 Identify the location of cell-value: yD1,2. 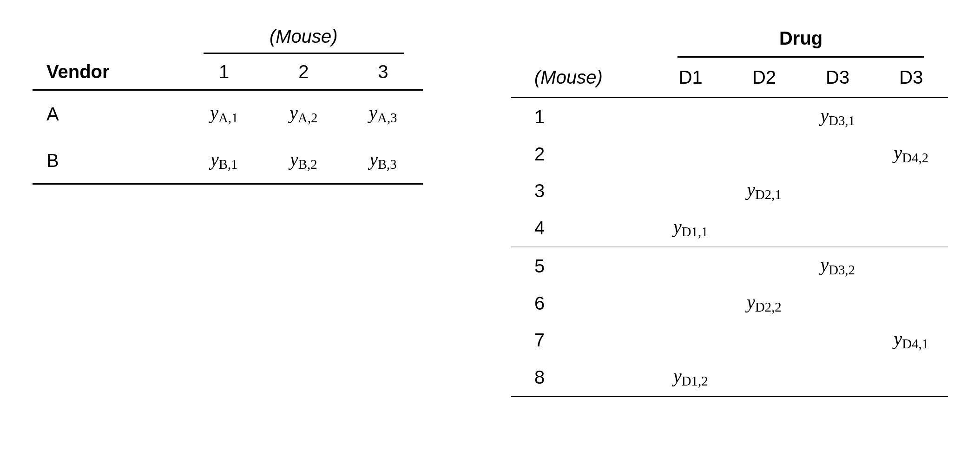
(691, 378).